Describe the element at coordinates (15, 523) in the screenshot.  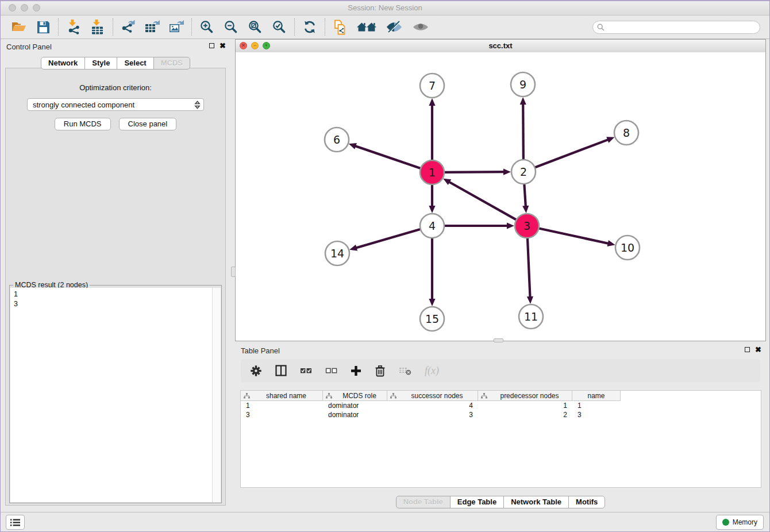
I see `task-history-icon` at that location.